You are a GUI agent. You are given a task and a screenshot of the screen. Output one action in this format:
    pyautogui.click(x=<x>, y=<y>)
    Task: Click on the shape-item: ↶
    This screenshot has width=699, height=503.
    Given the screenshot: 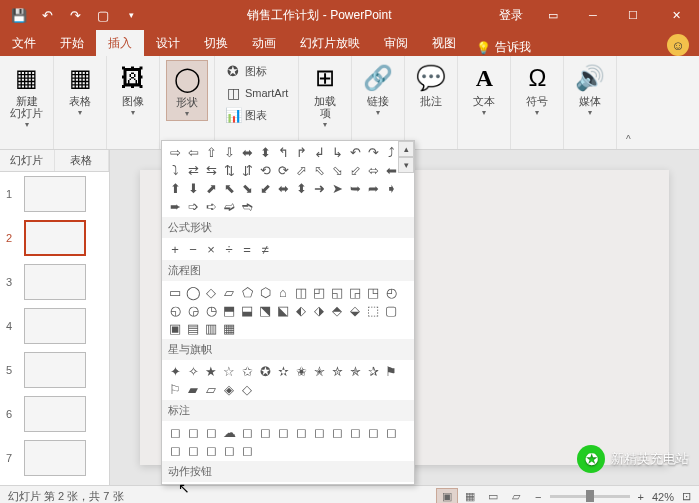 What is the action you would take?
    pyautogui.click(x=355, y=152)
    